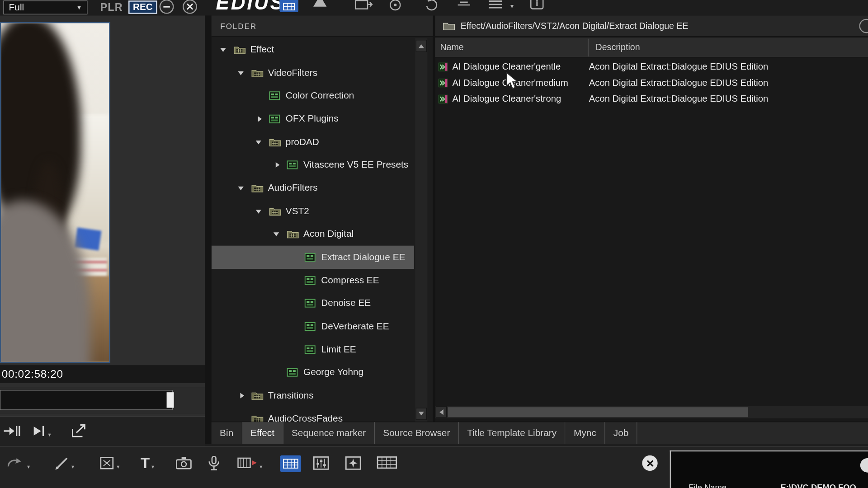 Image resolution: width=868 pixels, height=488 pixels. I want to click on dropdown-caret-icon: ▼, so click(512, 6).